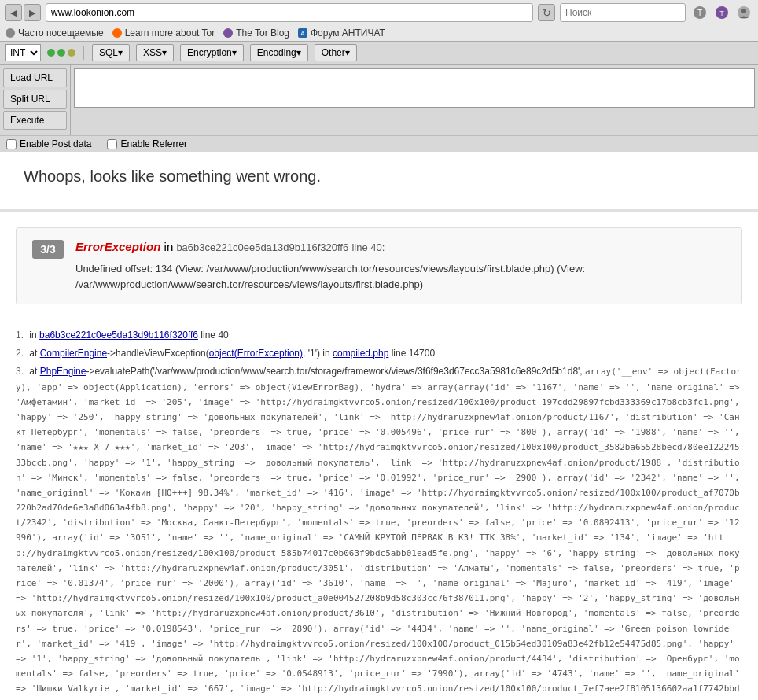  I want to click on tor-icon-1: T, so click(700, 13).